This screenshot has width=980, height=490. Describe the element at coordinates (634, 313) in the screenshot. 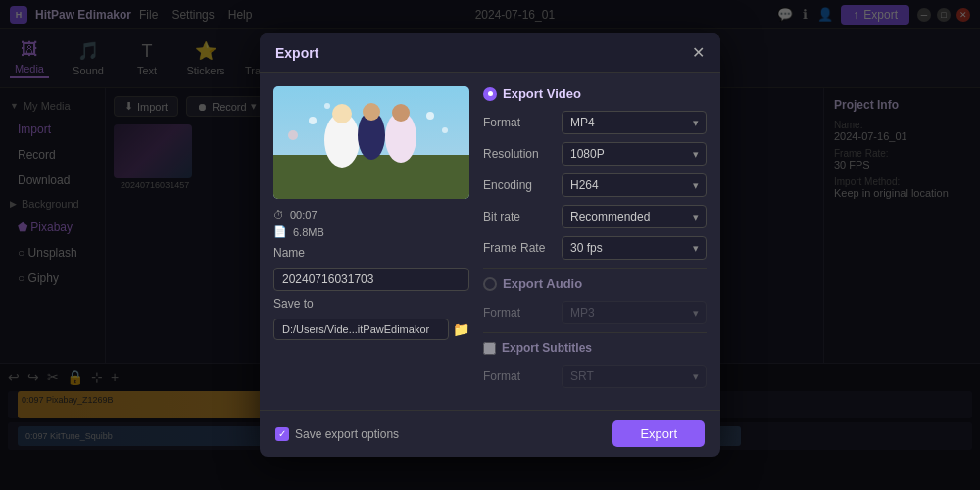

I see `audio-format-select: MP3` at that location.